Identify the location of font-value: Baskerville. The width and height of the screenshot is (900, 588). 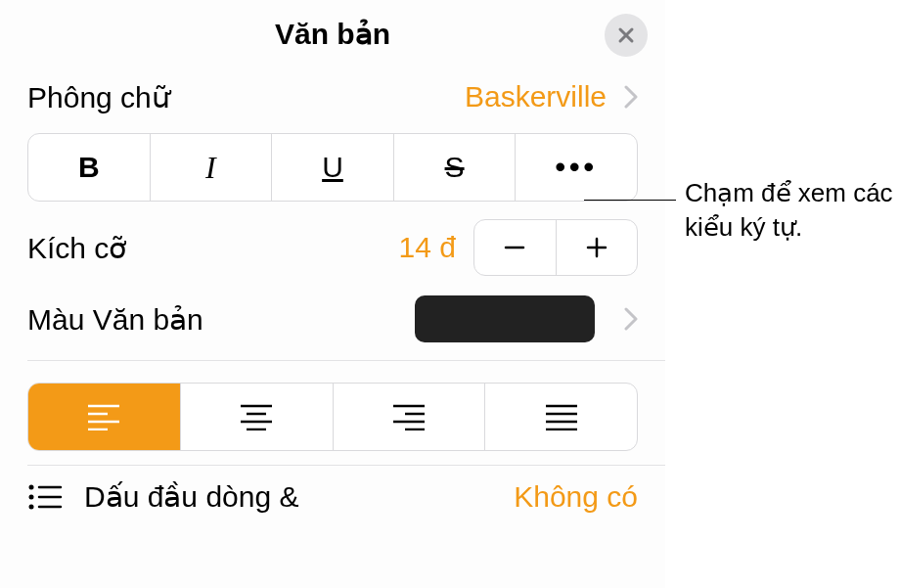
(536, 97).